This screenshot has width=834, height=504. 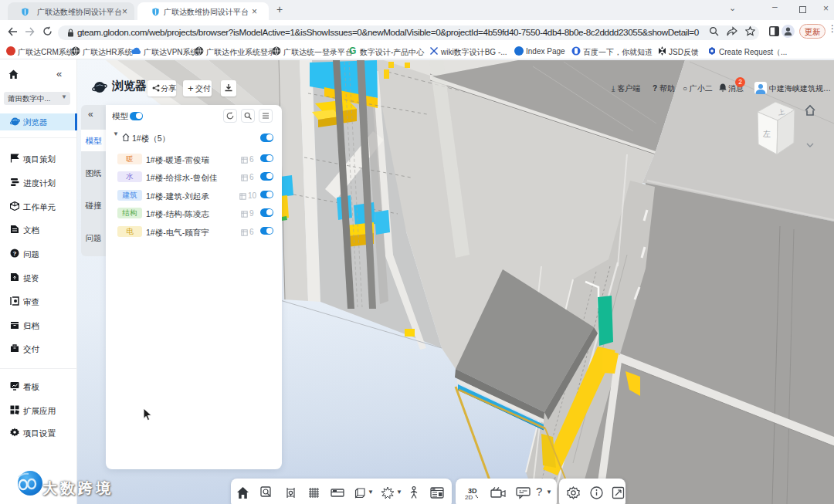 I want to click on svg-text: 上, so click(x=781, y=113).